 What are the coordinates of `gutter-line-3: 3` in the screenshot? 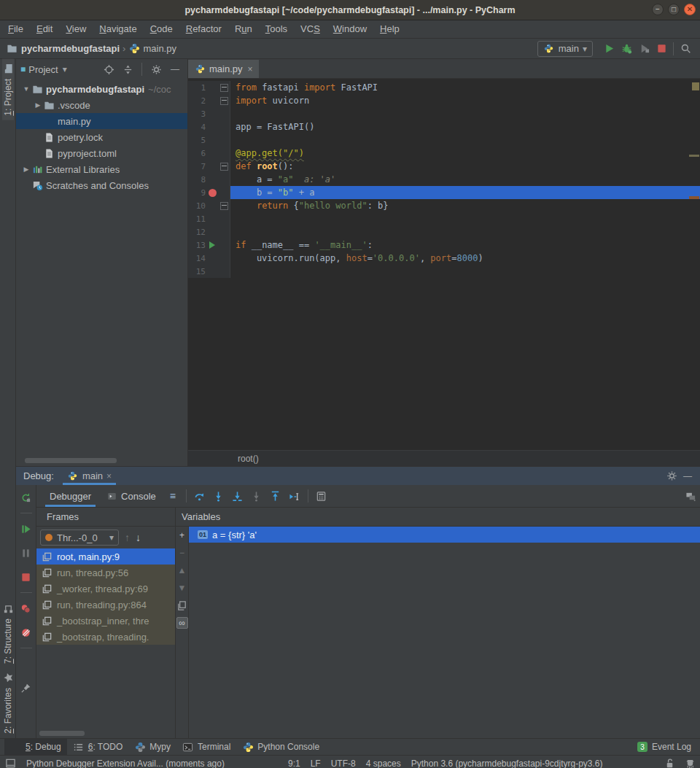 It's located at (209, 114).